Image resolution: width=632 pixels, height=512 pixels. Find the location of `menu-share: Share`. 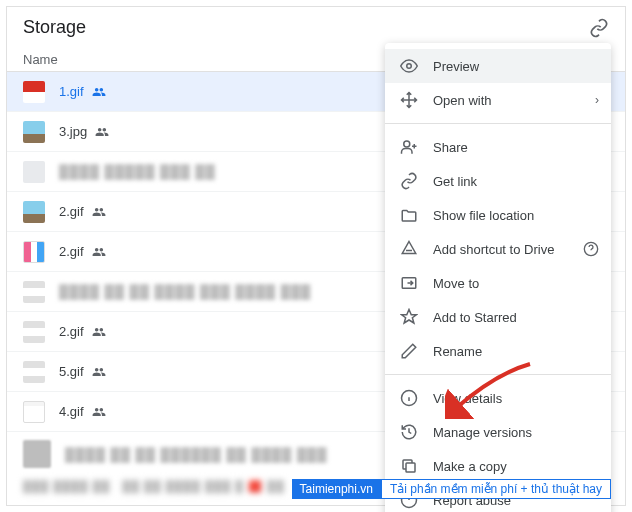

menu-share: Share is located at coordinates (498, 147).